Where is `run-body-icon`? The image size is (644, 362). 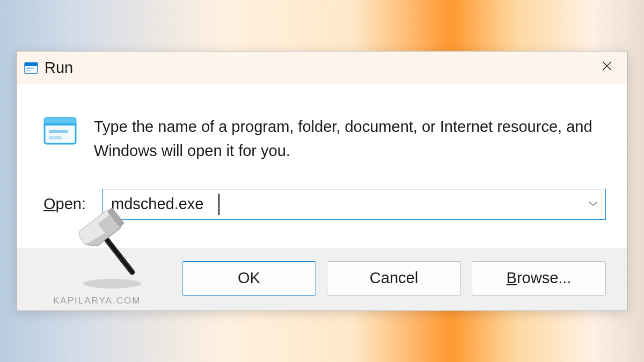 run-body-icon is located at coordinates (60, 131).